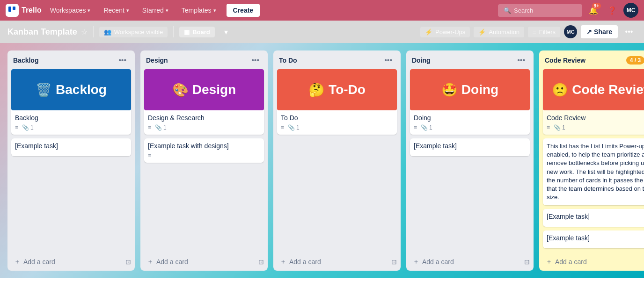 The width and height of the screenshot is (644, 295). What do you see at coordinates (187, 32) in the screenshot?
I see `board-icon: ▦` at bounding box center [187, 32].